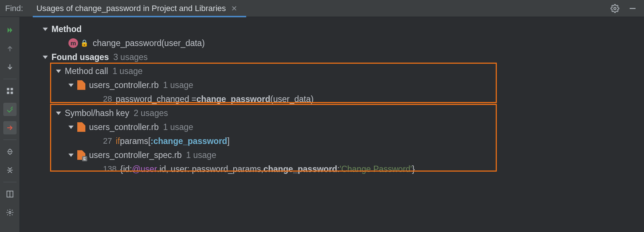 This screenshot has width=644, height=232. What do you see at coordinates (10, 30) in the screenshot?
I see `rerun-icon` at bounding box center [10, 30].